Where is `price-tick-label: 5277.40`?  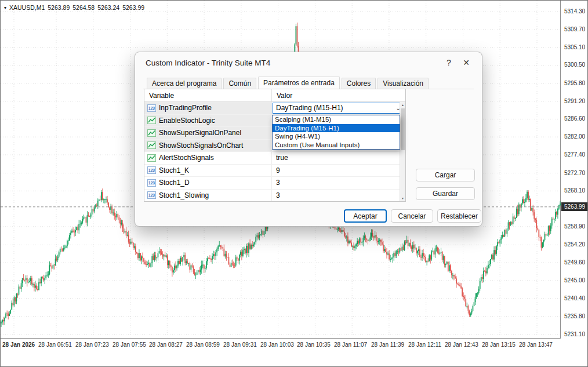
price-tick-label: 5277.40 is located at coordinates (575, 154).